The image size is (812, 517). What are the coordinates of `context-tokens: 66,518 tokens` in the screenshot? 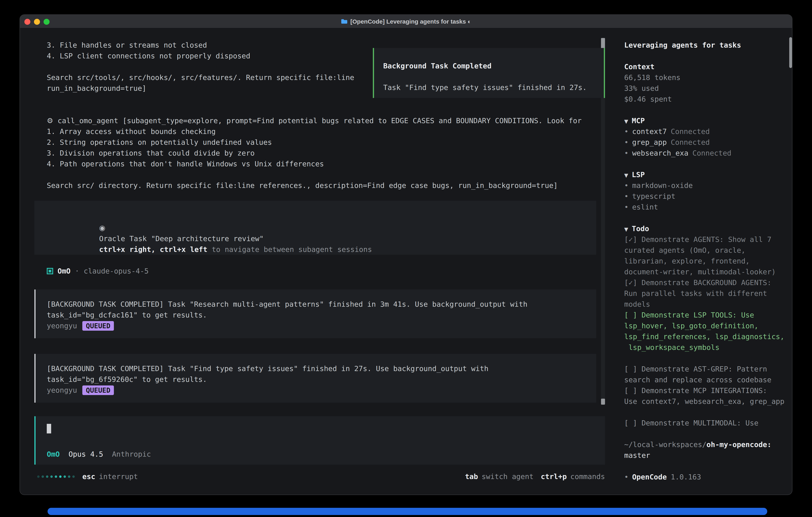 It's located at (708, 77).